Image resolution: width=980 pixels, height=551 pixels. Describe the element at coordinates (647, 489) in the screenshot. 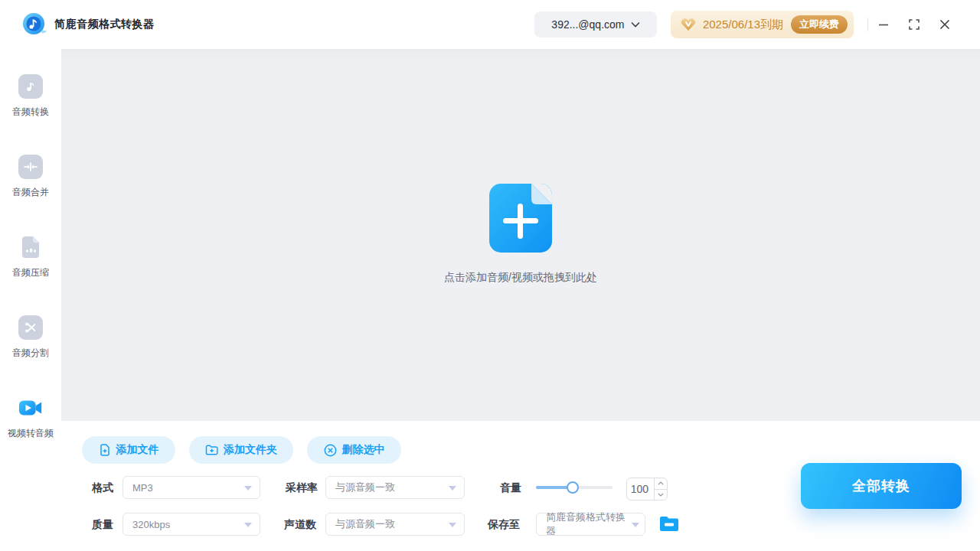

I see `volume-spinner: 100` at that location.